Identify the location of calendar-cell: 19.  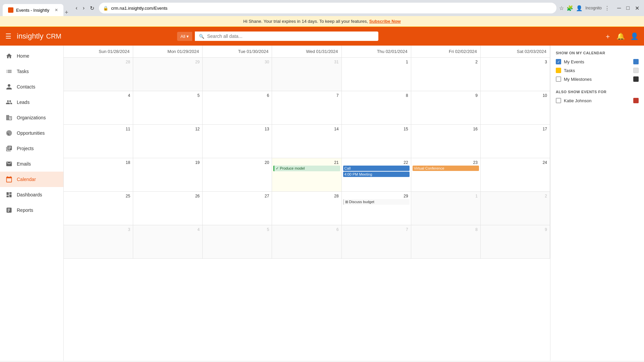
(168, 175).